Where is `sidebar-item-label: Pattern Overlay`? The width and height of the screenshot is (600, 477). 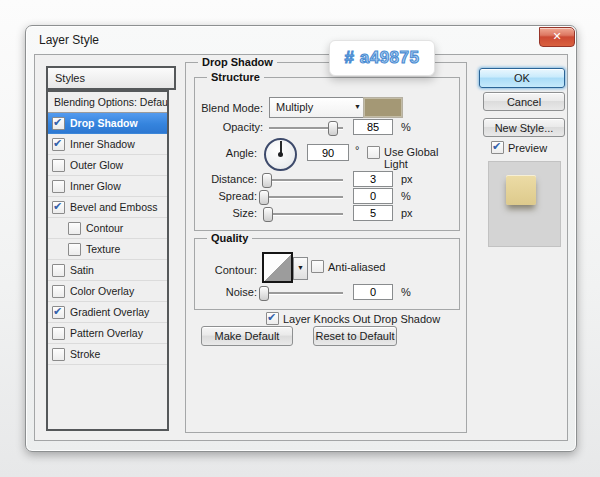
sidebar-item-label: Pattern Overlay is located at coordinates (106, 333).